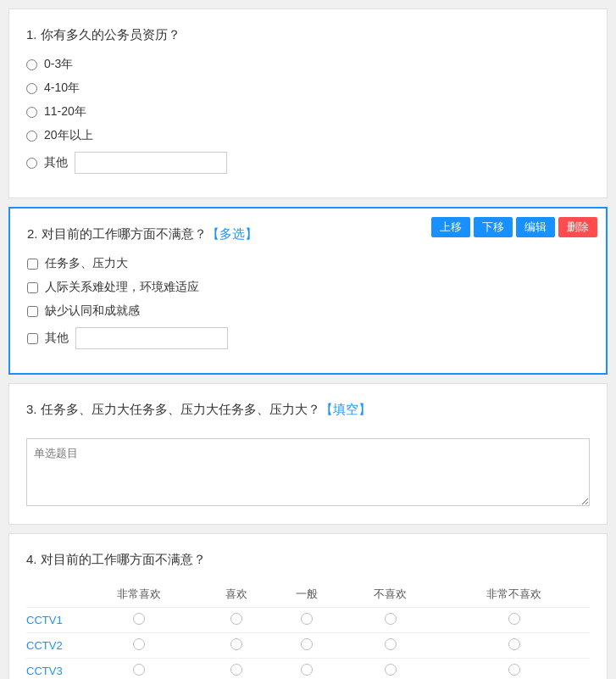 This screenshot has width=616, height=679. I want to click on matrix-col-header-4: 非常不喜欢, so click(514, 595).